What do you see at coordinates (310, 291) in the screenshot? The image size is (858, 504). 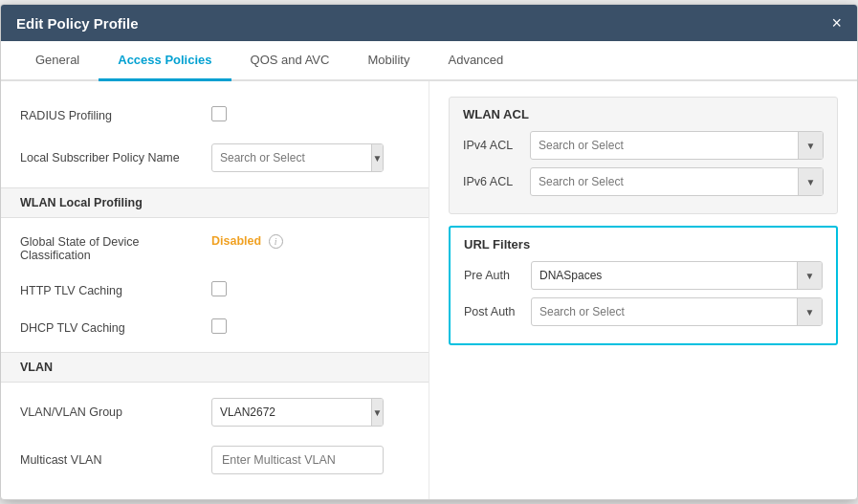 I see `http-tlv-control` at bounding box center [310, 291].